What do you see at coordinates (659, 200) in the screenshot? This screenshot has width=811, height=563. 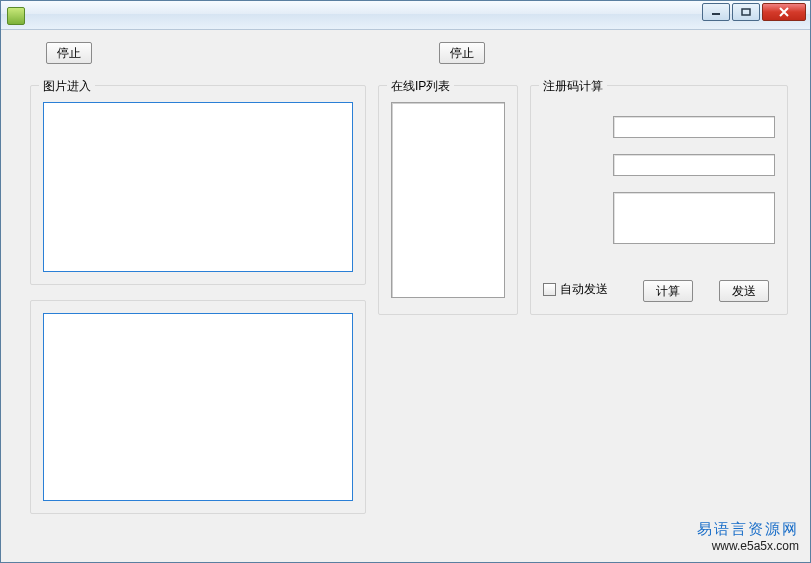 I see `reg-calc-group: 注册码计算 自动发送 计算 发送` at bounding box center [659, 200].